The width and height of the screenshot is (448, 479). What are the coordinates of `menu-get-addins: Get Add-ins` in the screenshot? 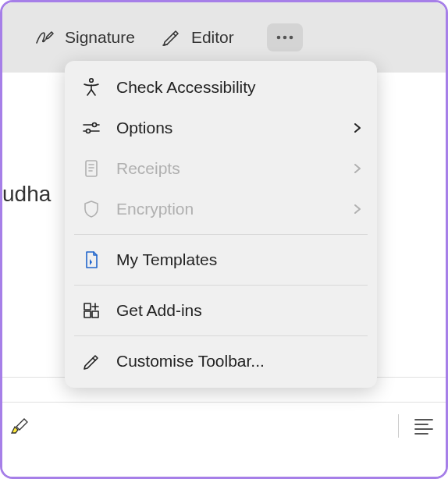 It's located at (221, 310).